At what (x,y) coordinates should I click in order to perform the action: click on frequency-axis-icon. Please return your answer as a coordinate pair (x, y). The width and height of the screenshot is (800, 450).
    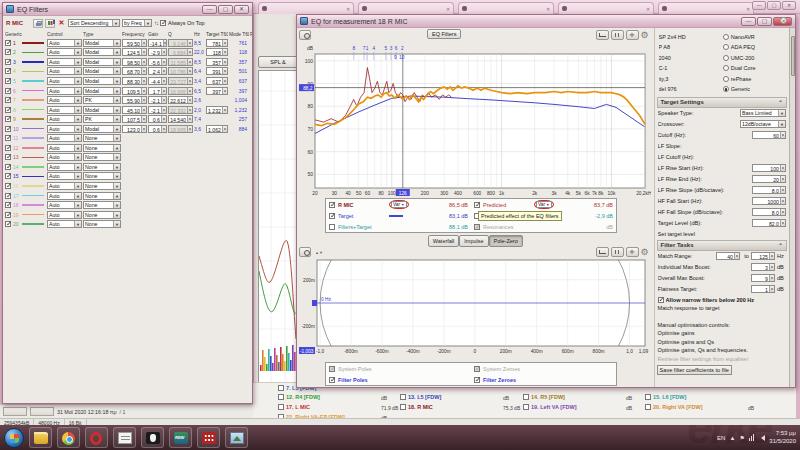
    Looking at the image, I should click on (618, 35).